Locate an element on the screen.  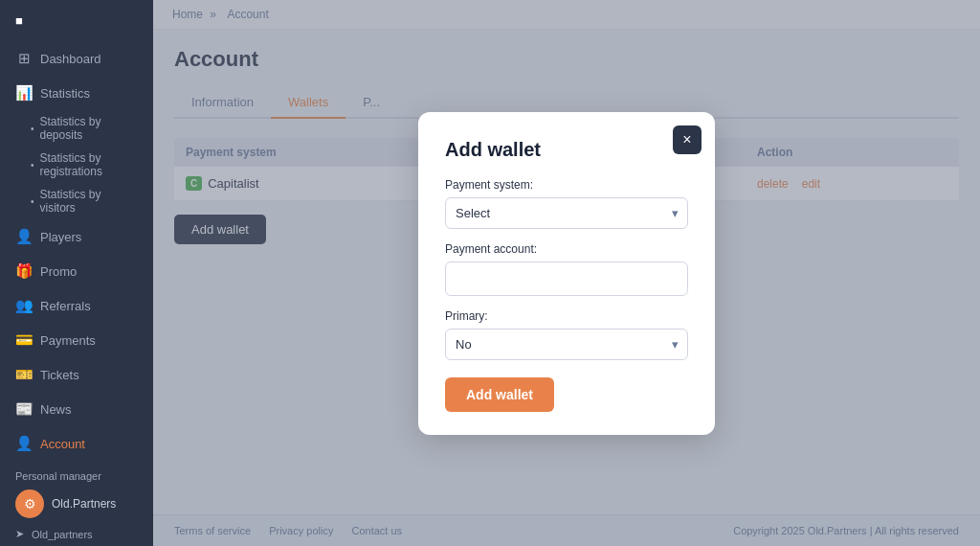
sidebar-sub-visitors: Statistics by visitors is located at coordinates (92, 201).